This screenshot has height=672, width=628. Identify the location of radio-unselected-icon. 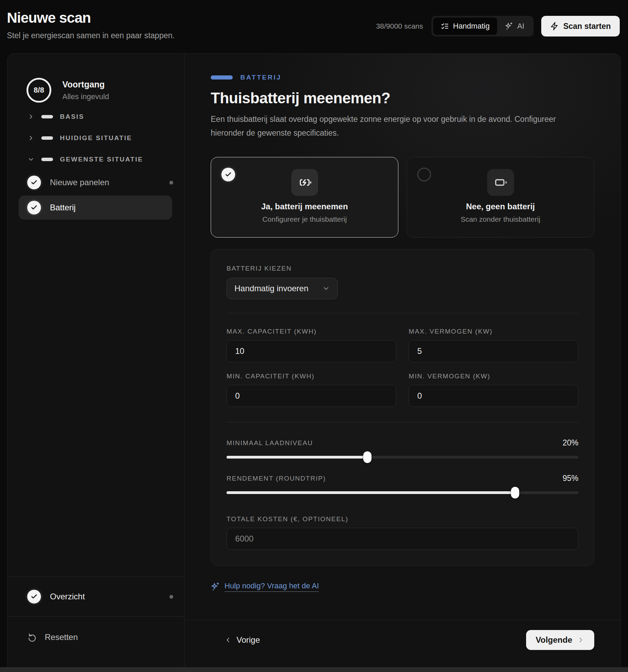
(424, 175).